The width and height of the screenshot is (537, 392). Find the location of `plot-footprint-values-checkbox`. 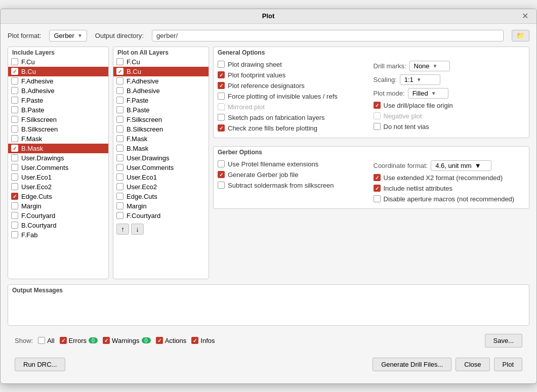

plot-footprint-values-checkbox is located at coordinates (221, 75).